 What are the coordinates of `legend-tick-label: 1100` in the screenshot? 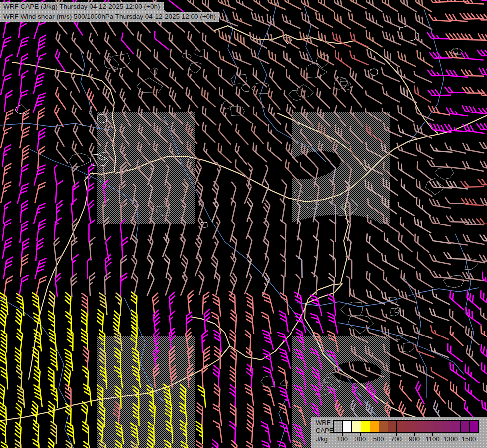 It's located at (432, 439).